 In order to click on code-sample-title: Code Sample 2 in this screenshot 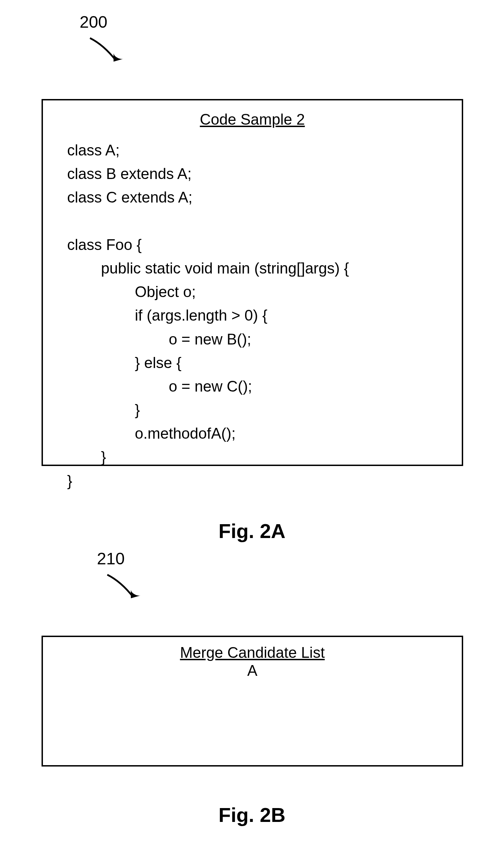, I will do `click(252, 119)`.